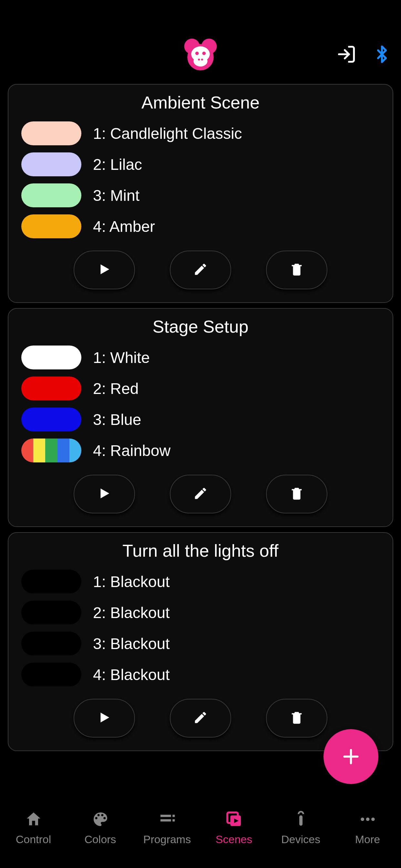 The height and width of the screenshot is (868, 401). What do you see at coordinates (132, 451) in the screenshot?
I see `scene-row-label: 4: Rainbow` at bounding box center [132, 451].